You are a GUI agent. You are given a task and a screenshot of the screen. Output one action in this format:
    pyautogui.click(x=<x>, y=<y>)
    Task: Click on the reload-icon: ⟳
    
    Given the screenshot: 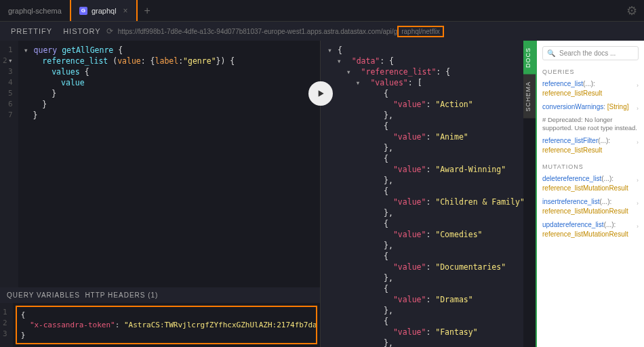 What is the action you would take?
    pyautogui.click(x=110, y=31)
    